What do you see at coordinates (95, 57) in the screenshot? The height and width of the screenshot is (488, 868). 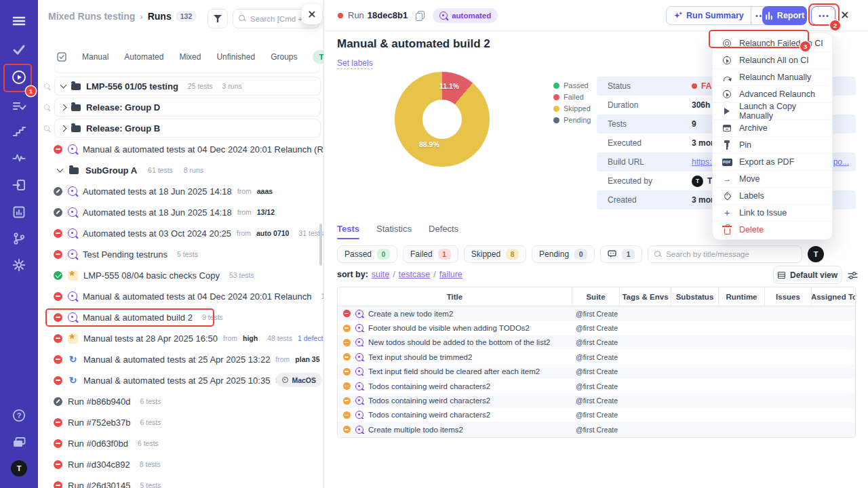 I see `tab-manual: Manual` at bounding box center [95, 57].